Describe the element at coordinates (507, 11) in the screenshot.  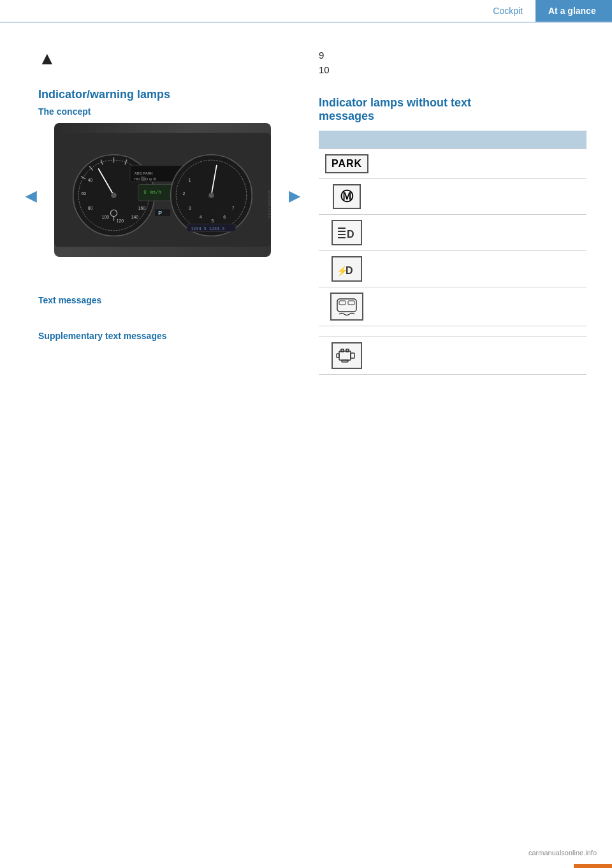
I see `header-cockpit-tab: Cockpit` at that location.